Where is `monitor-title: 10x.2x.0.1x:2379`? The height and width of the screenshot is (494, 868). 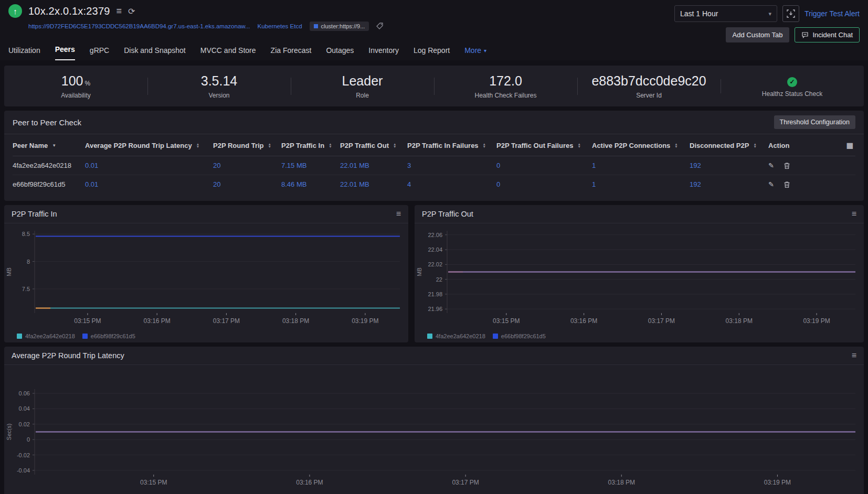 monitor-title: 10x.2x.0.1x:2379 is located at coordinates (69, 12).